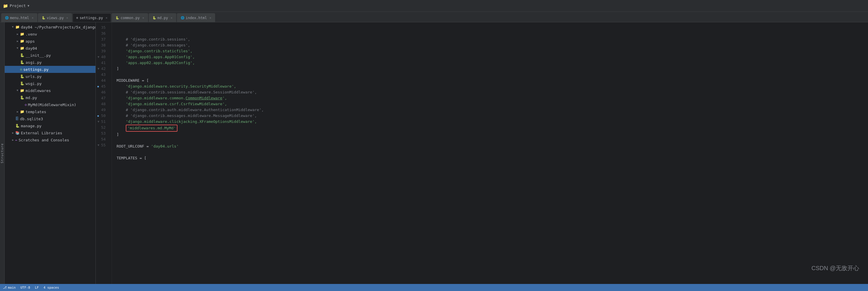 The height and width of the screenshot is (291, 868). Describe the element at coordinates (50, 27) in the screenshot. I see `sidebar-item-day04-root: ▶📁day04 ~/PycharmProjects/5x_django_s` at that location.